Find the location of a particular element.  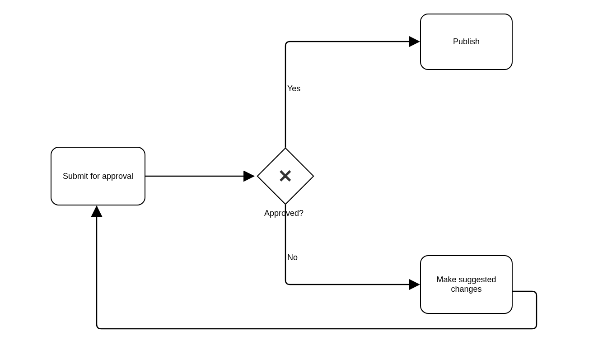

edge-no-label: No is located at coordinates (293, 257).